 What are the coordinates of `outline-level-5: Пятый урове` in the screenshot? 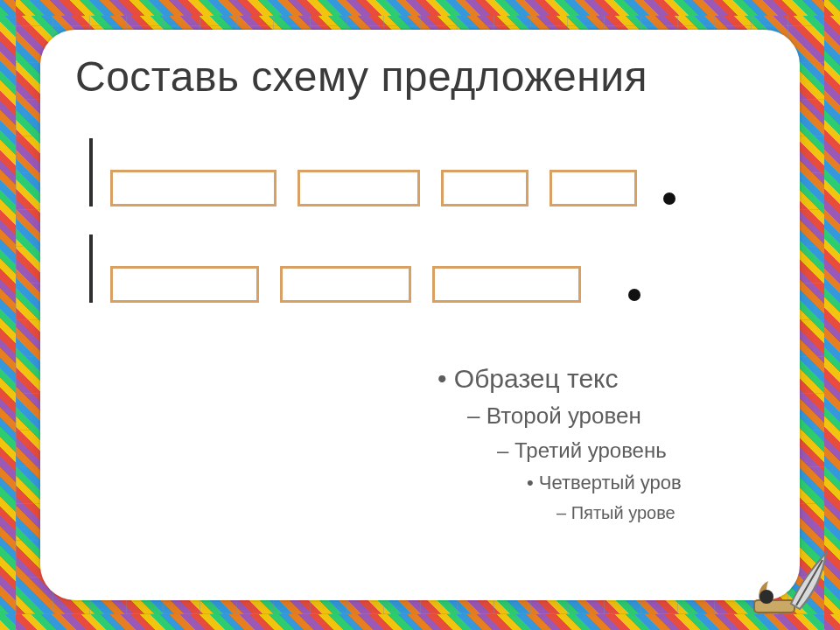 It's located at (678, 513).